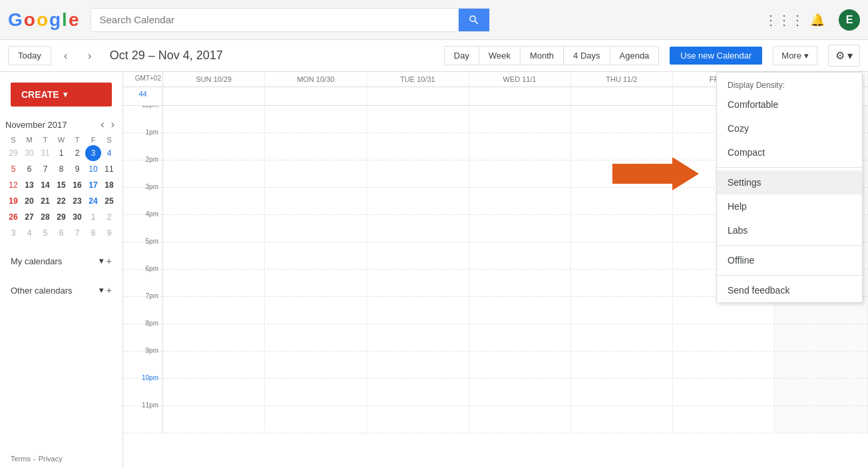 This screenshot has width=868, height=468. I want to click on mini-cal-title: November 2017, so click(36, 125).